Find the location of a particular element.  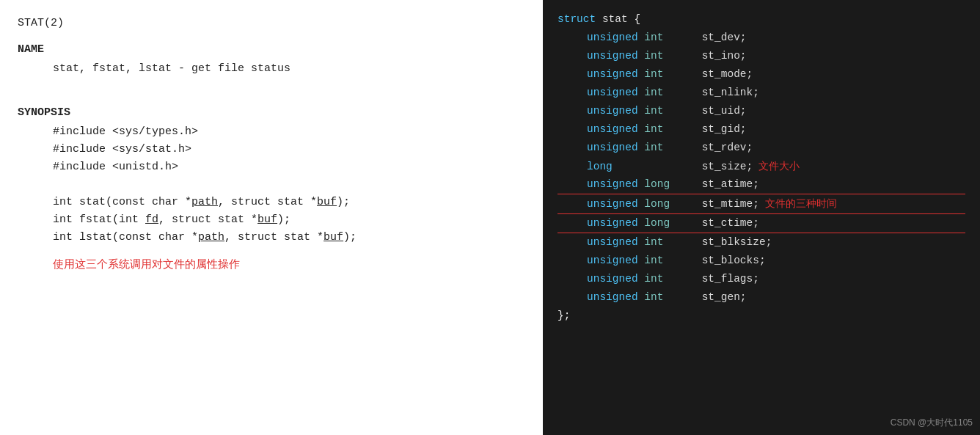

field-name: st_rdev; is located at coordinates (728, 148).